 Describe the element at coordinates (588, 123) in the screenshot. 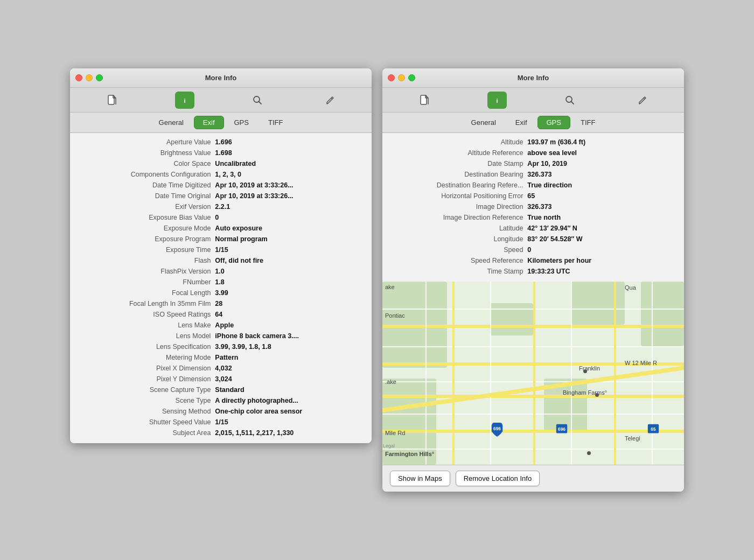

I see `tab-tiff-right: TIFF` at that location.